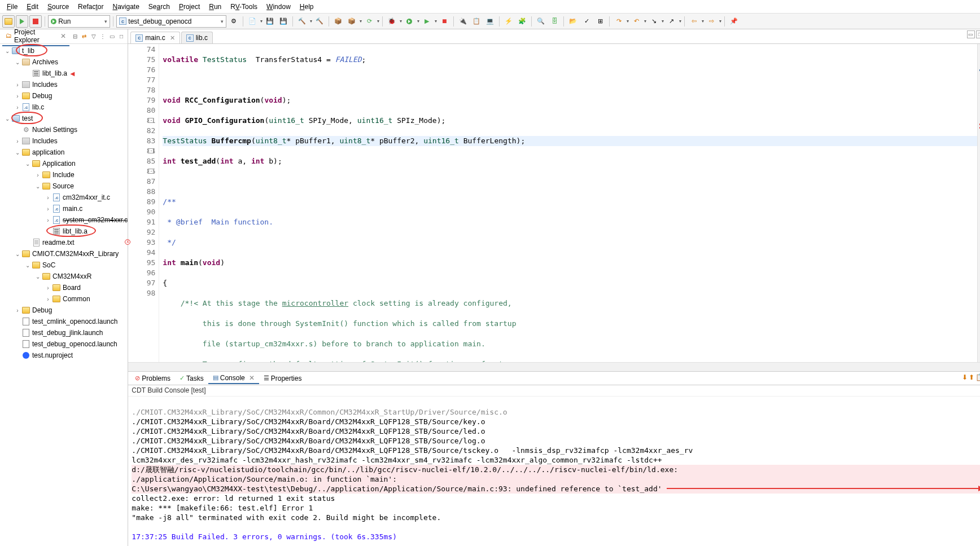  What do you see at coordinates (152, 378) in the screenshot?
I see `tab-problems: ⊘Problems` at bounding box center [152, 378].